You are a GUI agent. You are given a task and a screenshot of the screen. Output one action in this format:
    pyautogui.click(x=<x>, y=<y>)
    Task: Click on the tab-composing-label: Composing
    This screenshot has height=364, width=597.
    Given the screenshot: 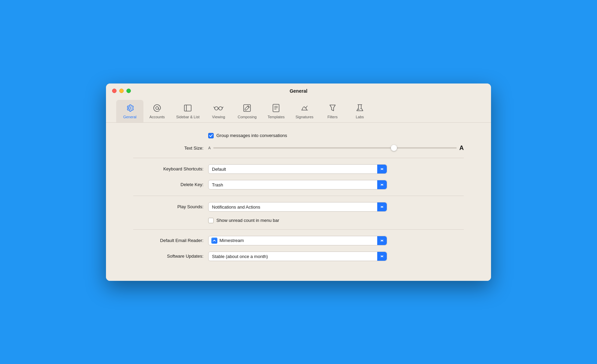 What is the action you would take?
    pyautogui.click(x=247, y=117)
    